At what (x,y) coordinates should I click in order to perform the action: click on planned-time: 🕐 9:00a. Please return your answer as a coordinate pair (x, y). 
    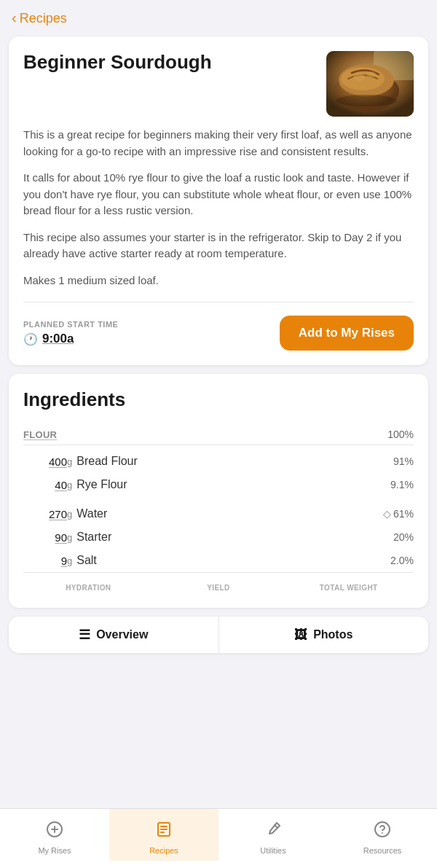
    Looking at the image, I should click on (71, 339).